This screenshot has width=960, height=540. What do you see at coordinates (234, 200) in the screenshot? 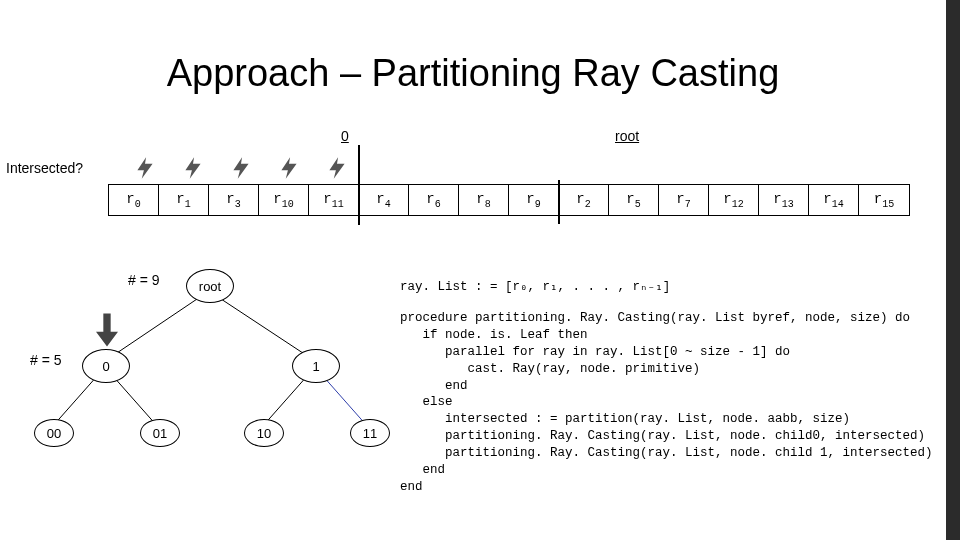
I see `ray-cell: r3` at bounding box center [234, 200].